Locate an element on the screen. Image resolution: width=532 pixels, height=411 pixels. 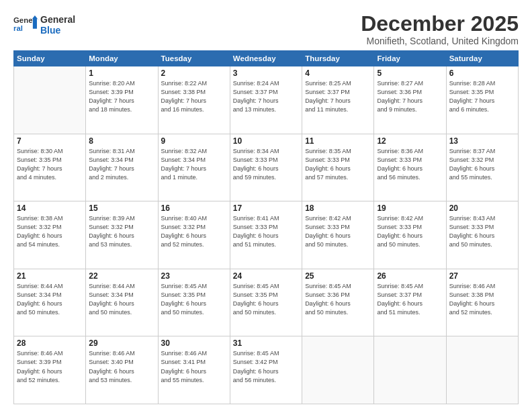
cell-w1-d4: 3Sunrise: 8:24 AM Sunset: 3:37 PM Daylig… is located at coordinates (266, 101).